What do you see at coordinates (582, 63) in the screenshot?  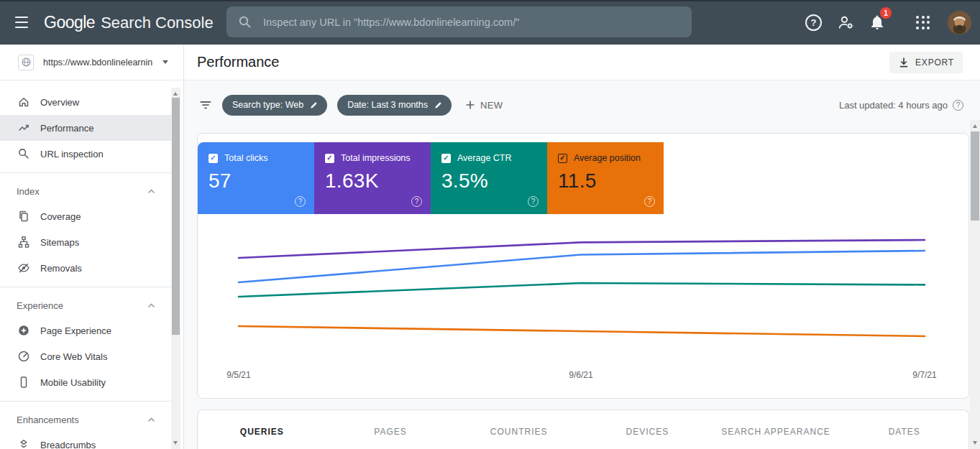 I see `page-header: Performance EXPORT` at bounding box center [582, 63].